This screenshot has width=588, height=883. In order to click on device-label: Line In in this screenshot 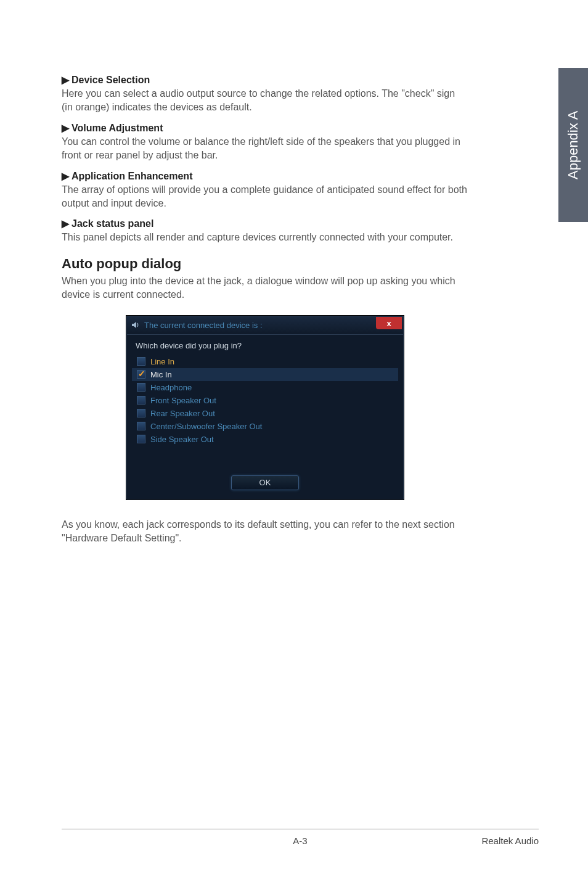, I will do `click(163, 361)`.